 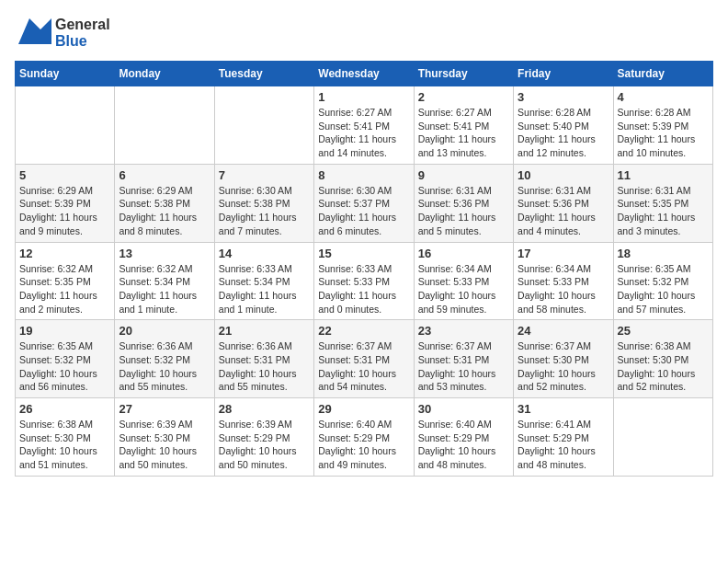 What do you see at coordinates (63, 33) in the screenshot?
I see `logo: GeneralBlue` at bounding box center [63, 33].